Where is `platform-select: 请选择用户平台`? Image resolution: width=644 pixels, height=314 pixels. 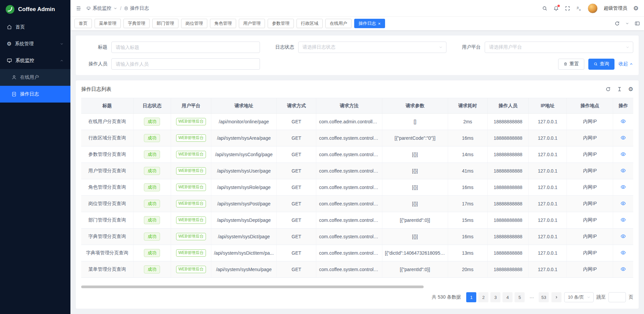 platform-select: 请选择用户平台 is located at coordinates (559, 47).